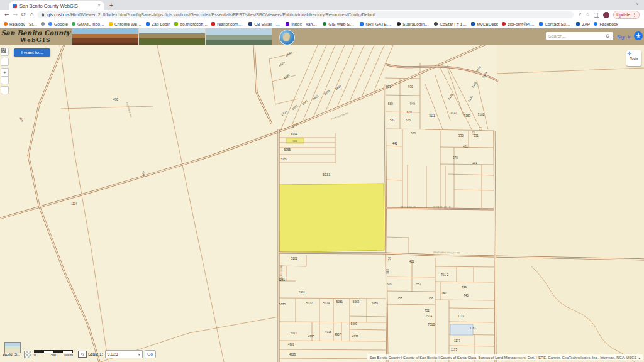 Image resolution: width=644 pixels, height=362 pixels. Describe the element at coordinates (340, 302) in the screenshot. I see `parcel-label: 5081` at that location.